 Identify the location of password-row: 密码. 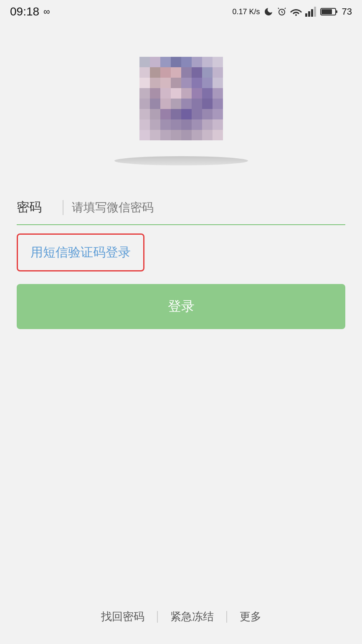
(181, 208).